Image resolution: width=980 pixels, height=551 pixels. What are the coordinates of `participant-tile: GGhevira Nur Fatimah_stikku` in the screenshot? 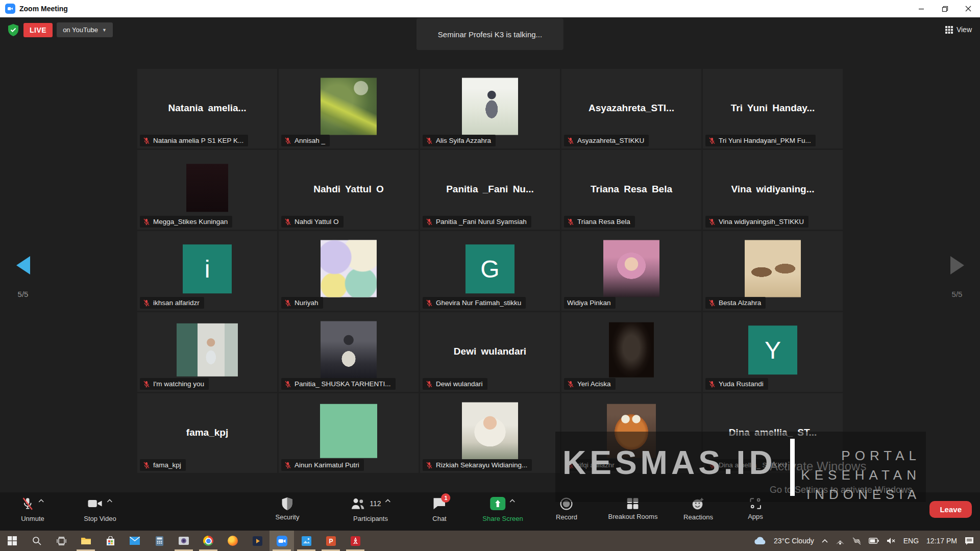 It's located at (490, 271).